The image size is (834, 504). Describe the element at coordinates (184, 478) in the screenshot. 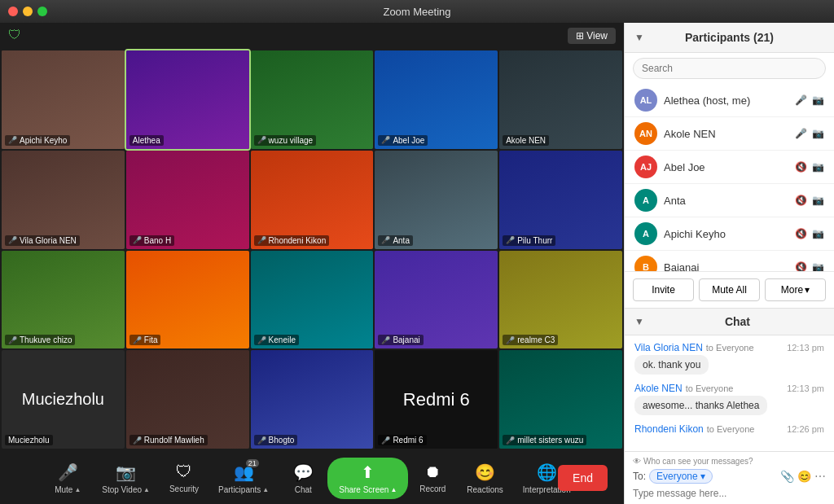

I see `security-button: 🛡 Security` at that location.